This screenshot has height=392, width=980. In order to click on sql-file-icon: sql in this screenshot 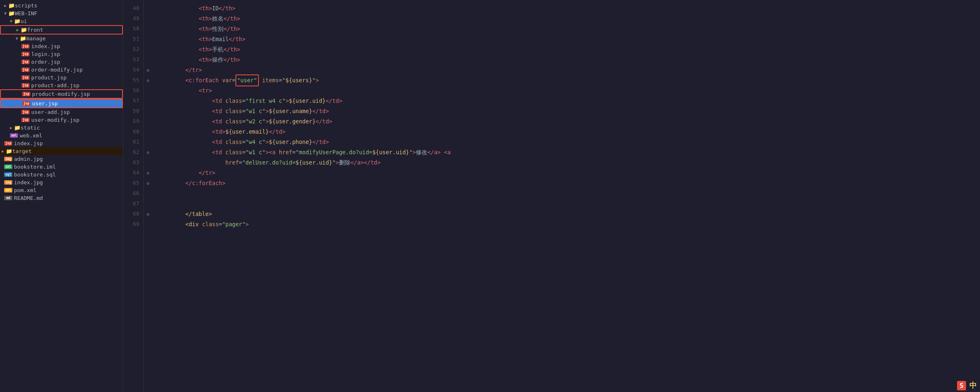, I will do `click(8, 174)`.